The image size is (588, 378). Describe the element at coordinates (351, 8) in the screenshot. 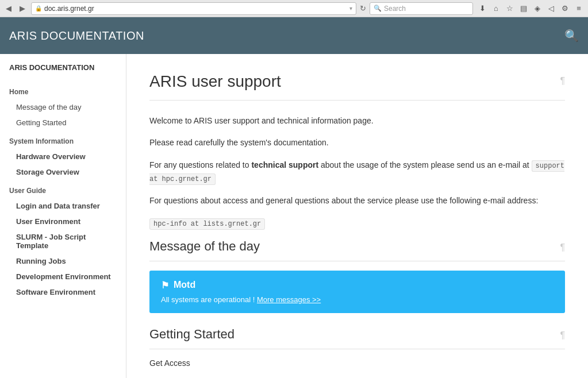

I see `url-dropdown-icon: ▾` at that location.